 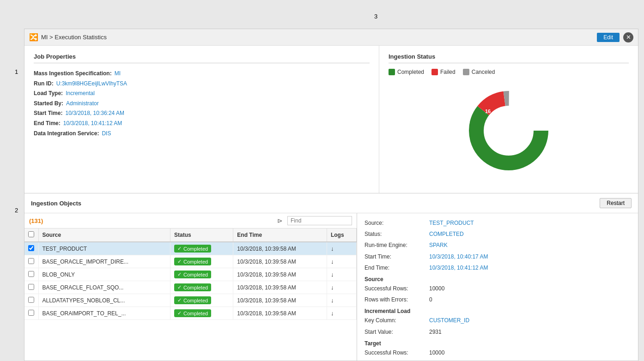 What do you see at coordinates (201, 124) in the screenshot?
I see `prop-row-endtime: End Time: 10/3/2018, 10:41:12 AM` at bounding box center [201, 124].